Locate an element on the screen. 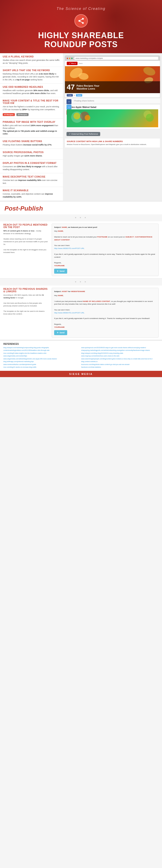  email-included-content: NAME OF INCLUDED CONTENT is located at coordinates (97, 301).